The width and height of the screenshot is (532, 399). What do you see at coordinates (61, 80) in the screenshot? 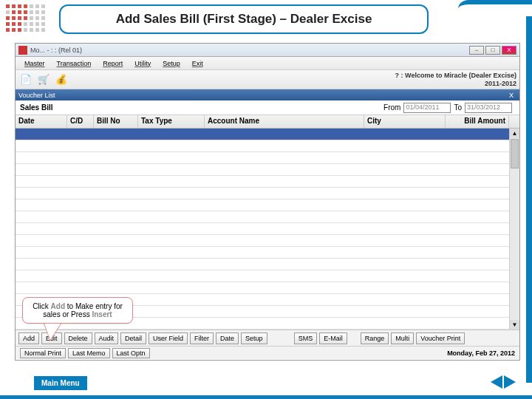
I see `toolbar-bag-icon: 💰` at bounding box center [61, 80].